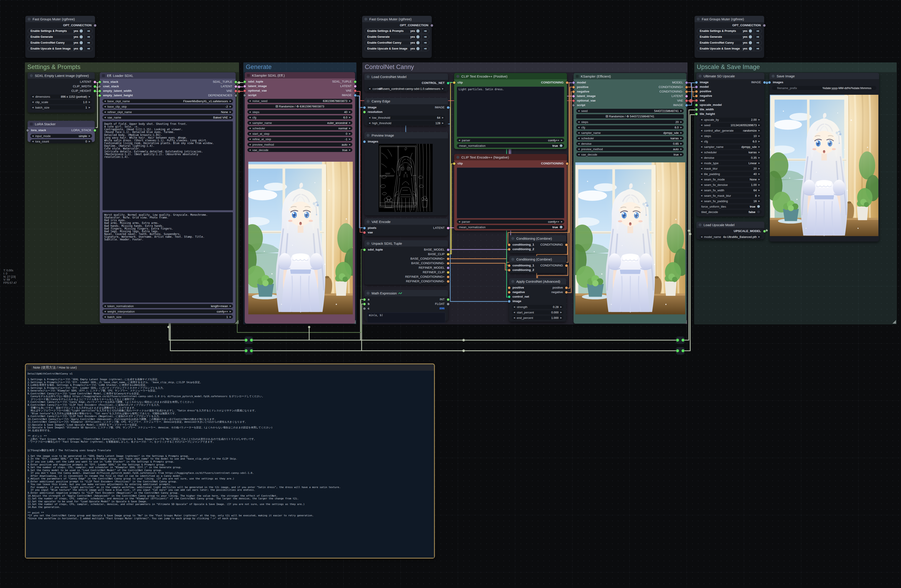  I want to click on output-slot-CONDITIONING, so click(566, 245).